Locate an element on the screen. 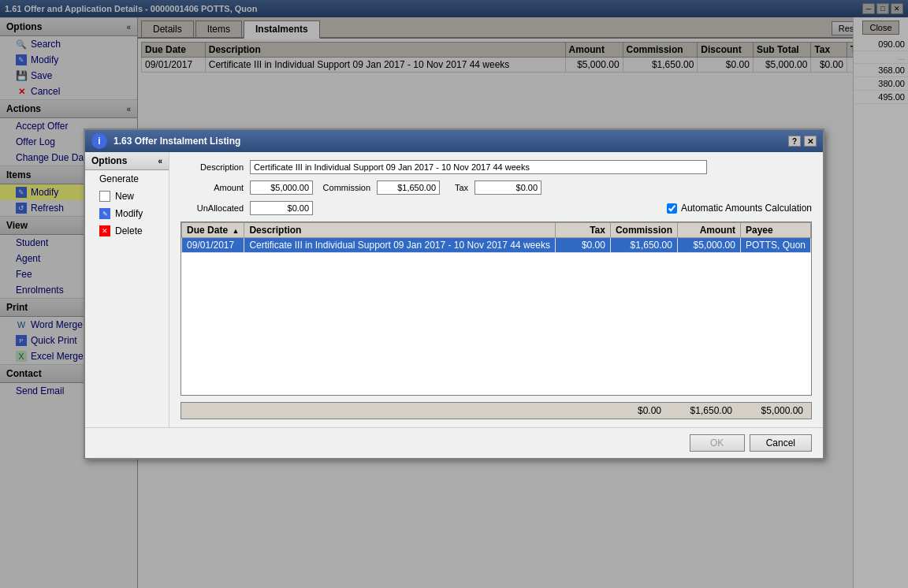 The width and height of the screenshot is (908, 588). auto-amounts-label: Automatic Amounts Calculation is located at coordinates (746, 208).